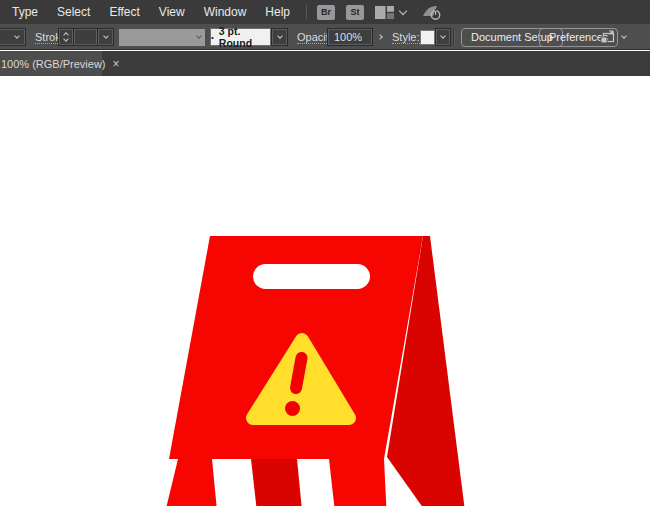 The width and height of the screenshot is (650, 506). I want to click on menu-item-window: Window, so click(226, 12).